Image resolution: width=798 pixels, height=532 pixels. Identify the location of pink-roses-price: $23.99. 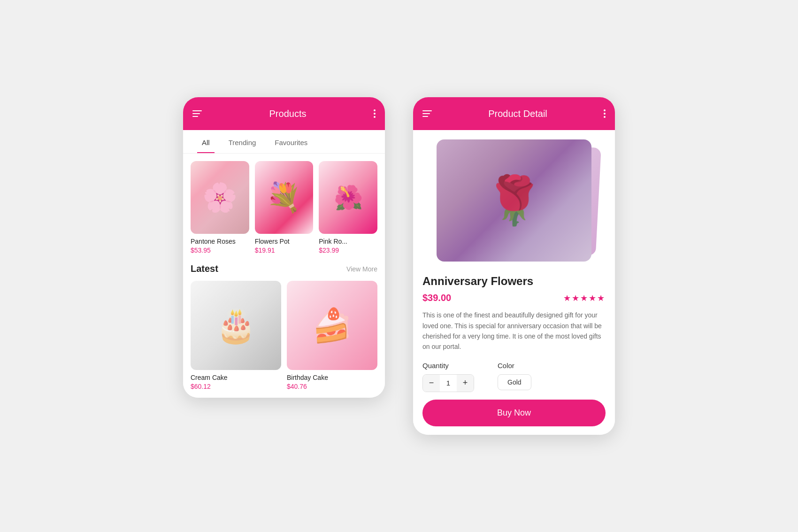
(348, 250).